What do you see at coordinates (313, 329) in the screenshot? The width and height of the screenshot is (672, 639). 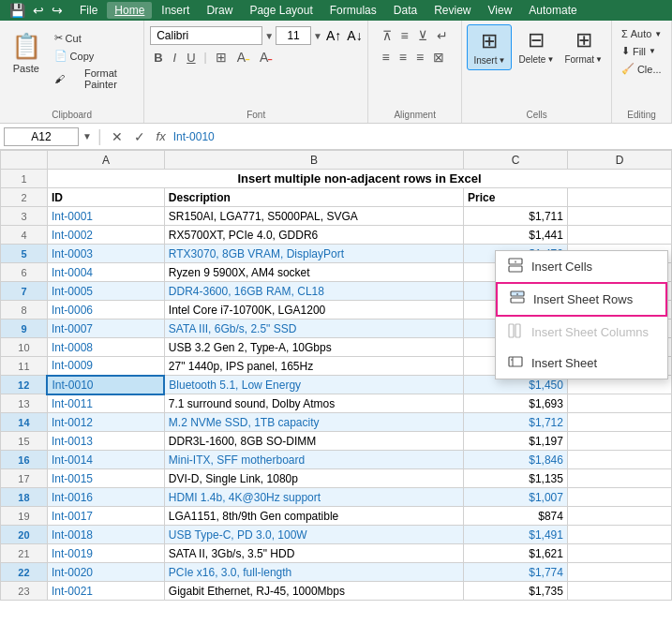 I see `description-cell: SATA III, 6Gb/s, 2.5" SSD` at bounding box center [313, 329].